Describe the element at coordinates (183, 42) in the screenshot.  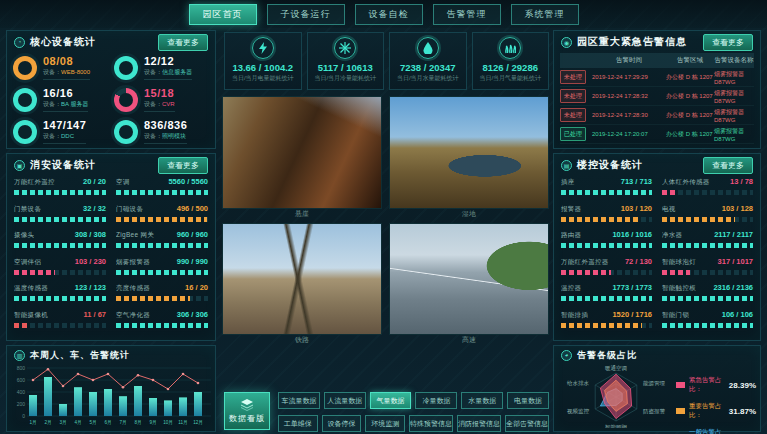
I see `core-more-button: 查看更多` at that location.